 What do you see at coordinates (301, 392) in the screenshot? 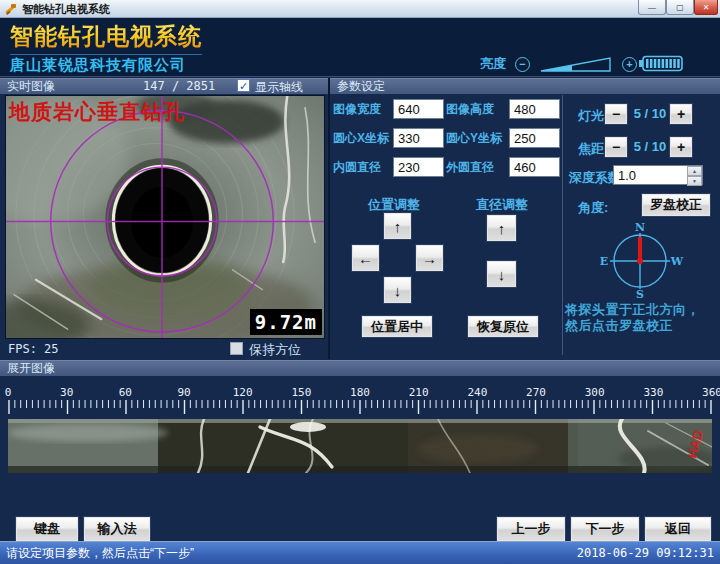
I see `ruler-label-150: 150` at bounding box center [301, 392].